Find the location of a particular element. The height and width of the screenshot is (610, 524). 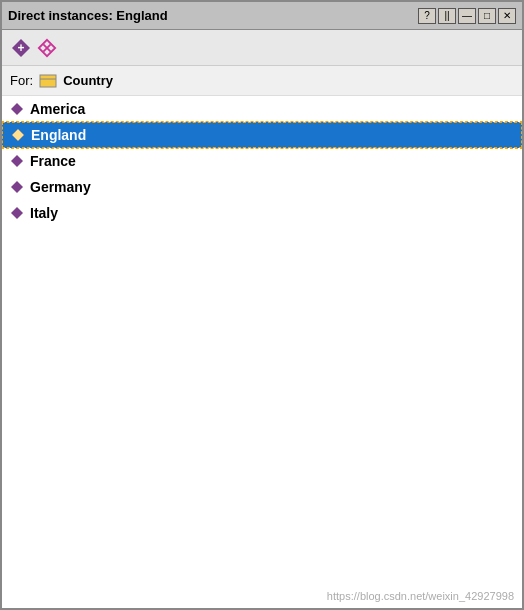

for-class-name: Country is located at coordinates (88, 80).